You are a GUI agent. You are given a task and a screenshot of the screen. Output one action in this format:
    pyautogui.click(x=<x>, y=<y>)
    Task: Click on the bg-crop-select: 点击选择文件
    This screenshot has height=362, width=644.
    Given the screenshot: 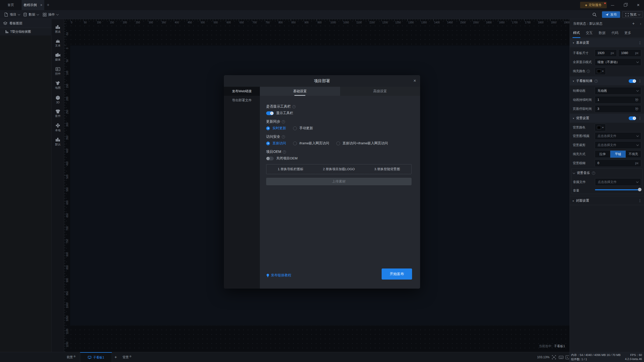 What is the action you would take?
    pyautogui.click(x=618, y=145)
    